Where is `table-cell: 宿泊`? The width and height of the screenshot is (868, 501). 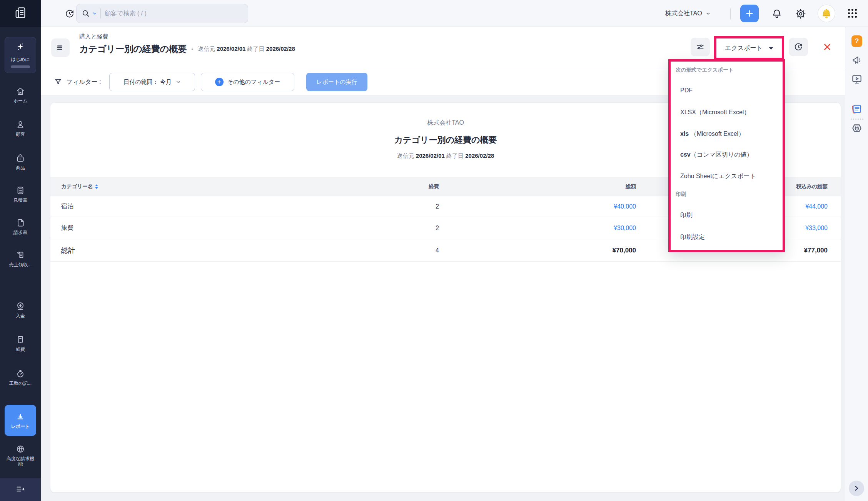
table-cell: 宿泊 is located at coordinates (152, 206).